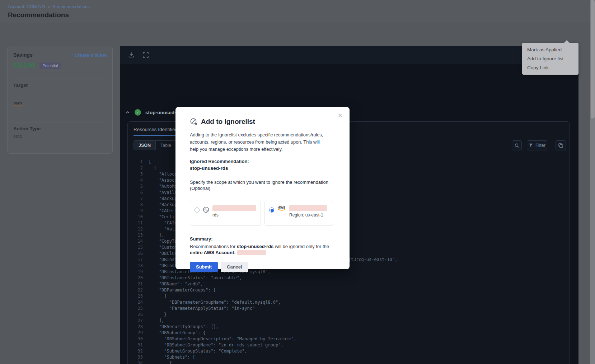 This screenshot has width=595, height=364. Describe the element at coordinates (351, 333) in the screenshot. I see `code-line: 29 "DBSubnetGroup": {` at that location.